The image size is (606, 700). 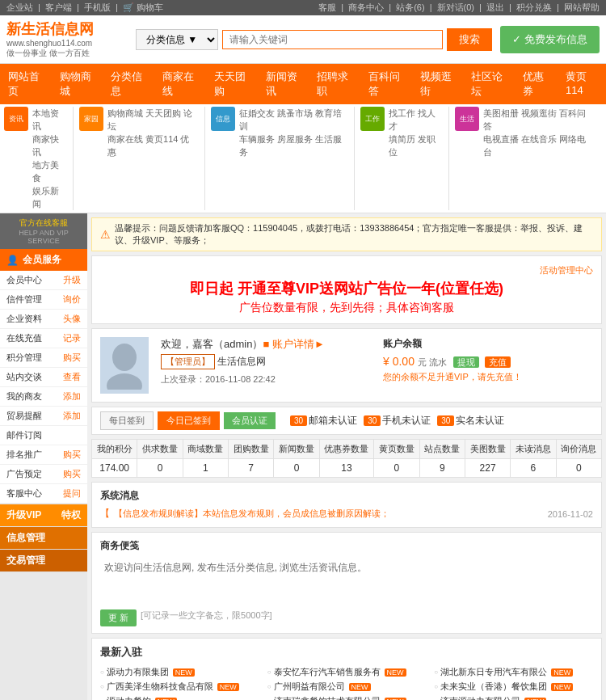 What do you see at coordinates (44, 436) in the screenshot?
I see `sidebar-item-email-sub: 邮件订阅` at bounding box center [44, 436].